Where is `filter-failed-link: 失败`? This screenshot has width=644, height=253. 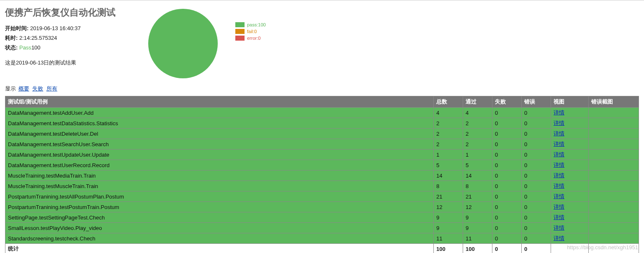 filter-failed-link: 失败 is located at coordinates (38, 89).